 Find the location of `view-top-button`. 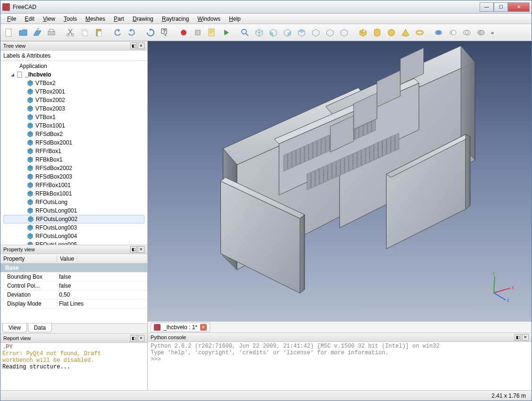

view-top-button is located at coordinates (302, 33).